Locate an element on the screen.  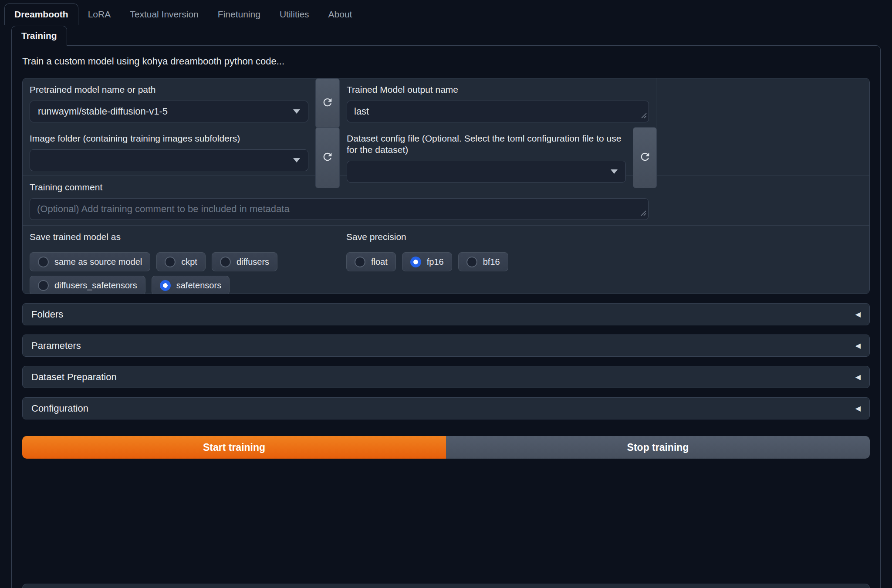
image-folder-cell: Image folder (containing training images… is located at coordinates (169, 158).